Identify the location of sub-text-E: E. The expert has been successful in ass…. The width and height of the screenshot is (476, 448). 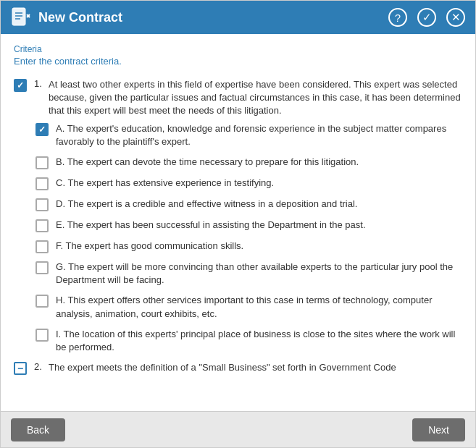
(259, 225).